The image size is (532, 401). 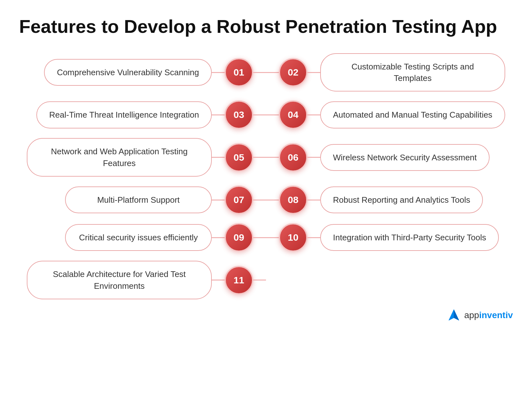 What do you see at coordinates (454, 315) in the screenshot?
I see `logo-icon` at bounding box center [454, 315].